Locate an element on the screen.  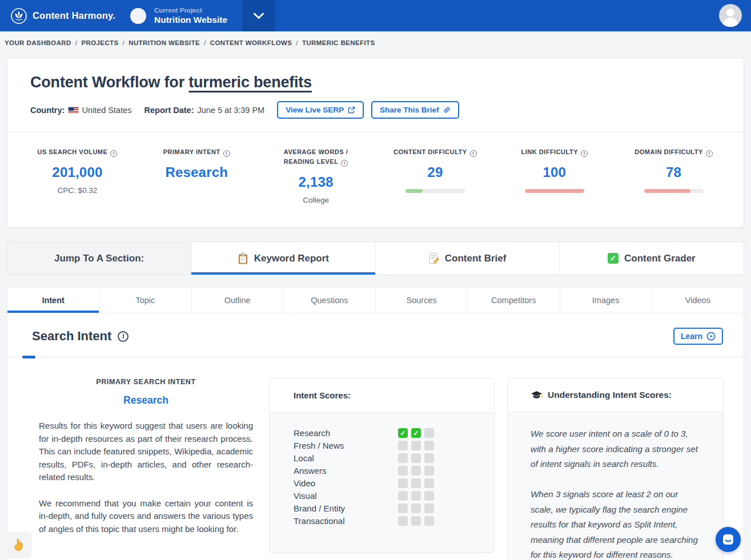
tab-competitors: Competitors is located at coordinates (514, 300).